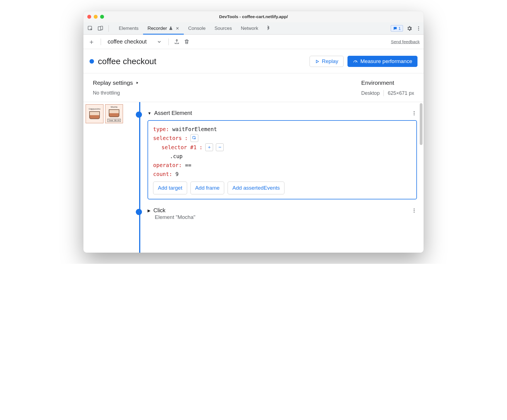 Image resolution: width=507 pixels, height=420 pixels. I want to click on prop-key: selector #1, so click(179, 147).